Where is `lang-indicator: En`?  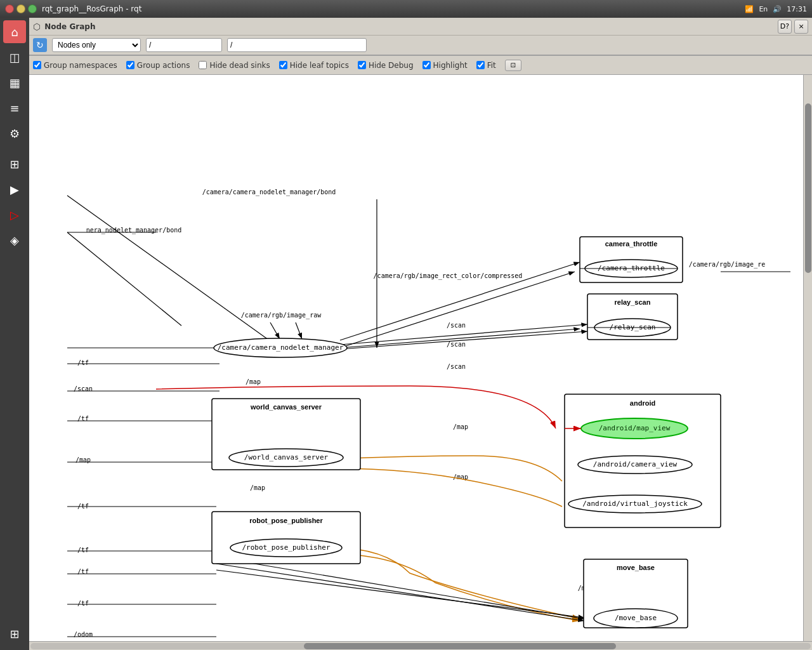
lang-indicator: En is located at coordinates (763, 9).